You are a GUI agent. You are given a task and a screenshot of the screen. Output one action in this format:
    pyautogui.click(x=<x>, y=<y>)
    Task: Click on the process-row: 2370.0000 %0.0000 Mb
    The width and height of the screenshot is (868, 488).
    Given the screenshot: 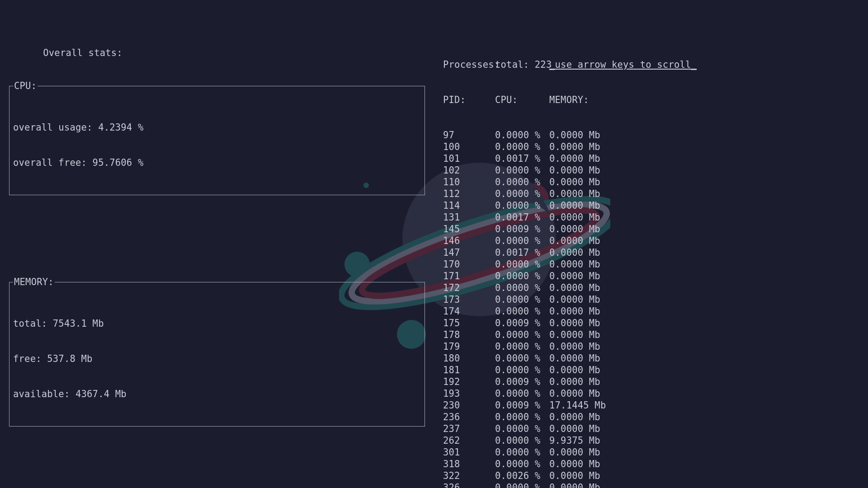 What is the action you would take?
    pyautogui.click(x=651, y=429)
    